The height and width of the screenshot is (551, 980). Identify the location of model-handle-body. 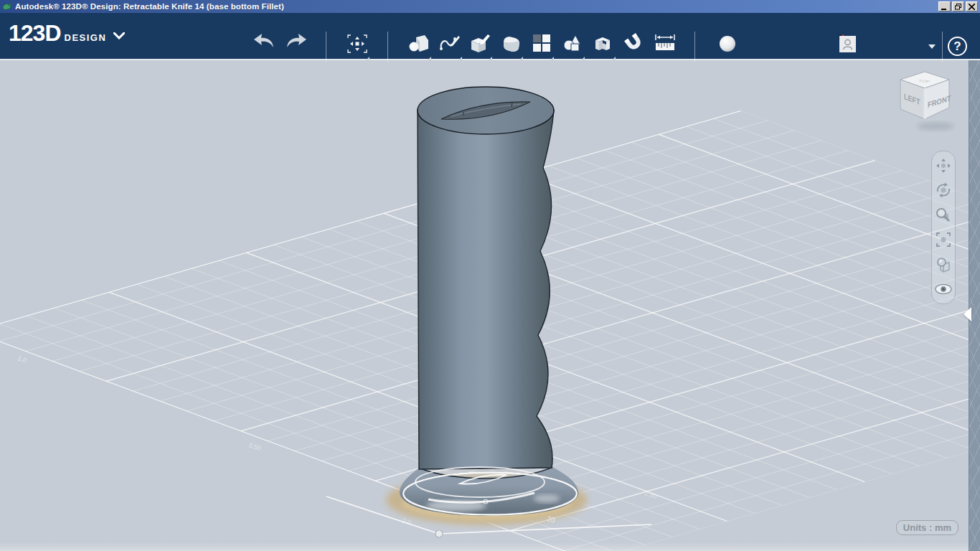
(486, 278).